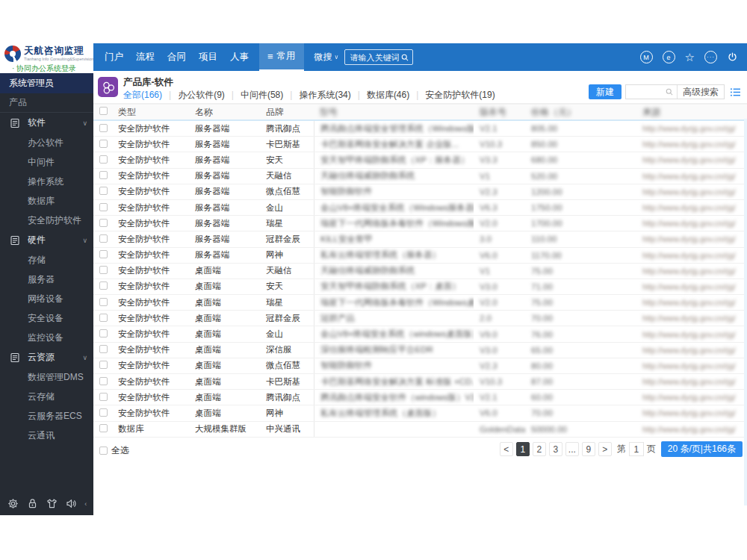  Describe the element at coordinates (690, 57) in the screenshot. I see `favorite-star-icon: ☆` at that location.